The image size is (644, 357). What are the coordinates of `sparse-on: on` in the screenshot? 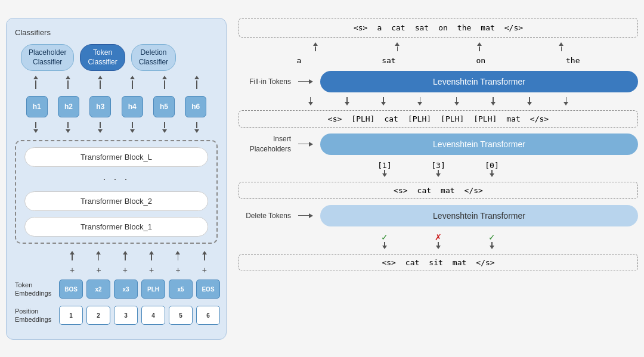 It's located at (481, 61).